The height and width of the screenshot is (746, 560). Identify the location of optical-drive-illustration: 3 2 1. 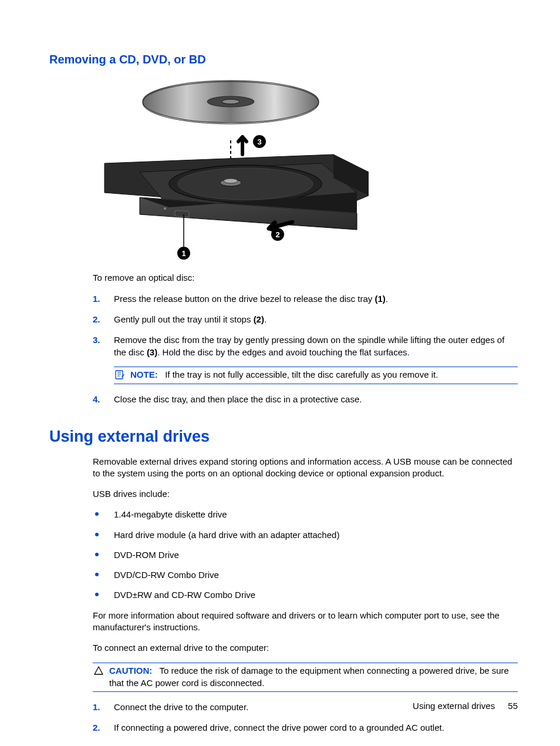
(231, 169).